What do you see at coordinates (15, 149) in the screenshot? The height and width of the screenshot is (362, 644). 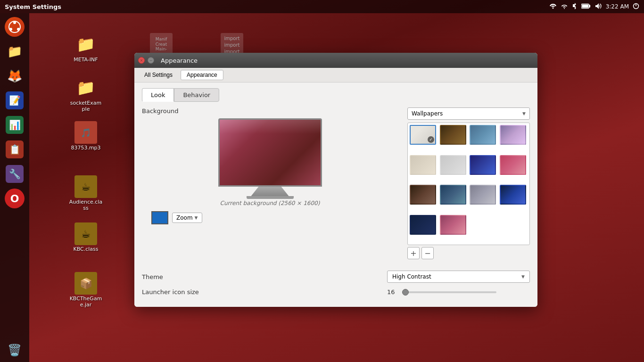 I see `dock-impress: 📋` at bounding box center [15, 149].